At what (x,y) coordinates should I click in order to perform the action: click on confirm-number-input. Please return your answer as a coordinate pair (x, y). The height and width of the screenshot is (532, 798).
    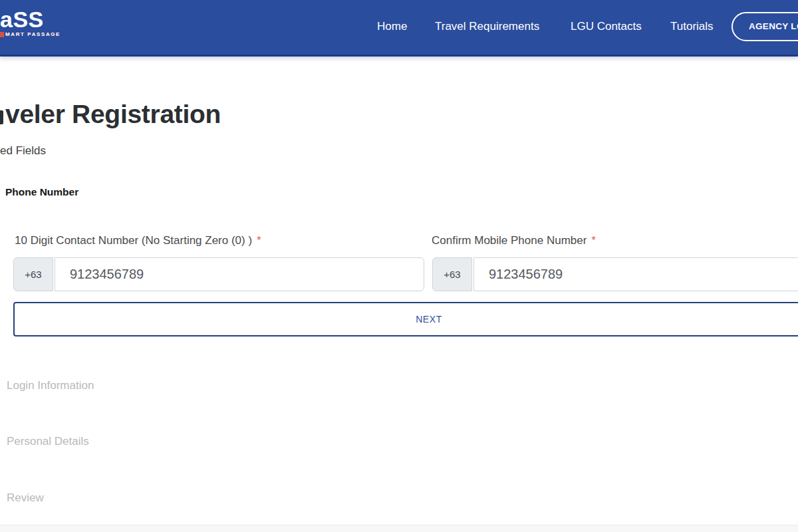
    Looking at the image, I should click on (636, 274).